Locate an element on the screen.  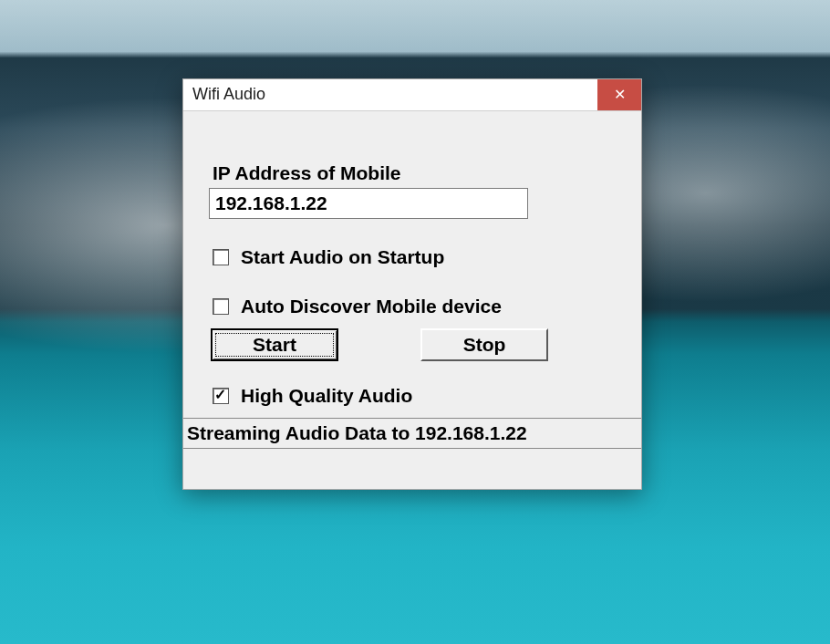
button-row: Start Stop is located at coordinates (413, 345).